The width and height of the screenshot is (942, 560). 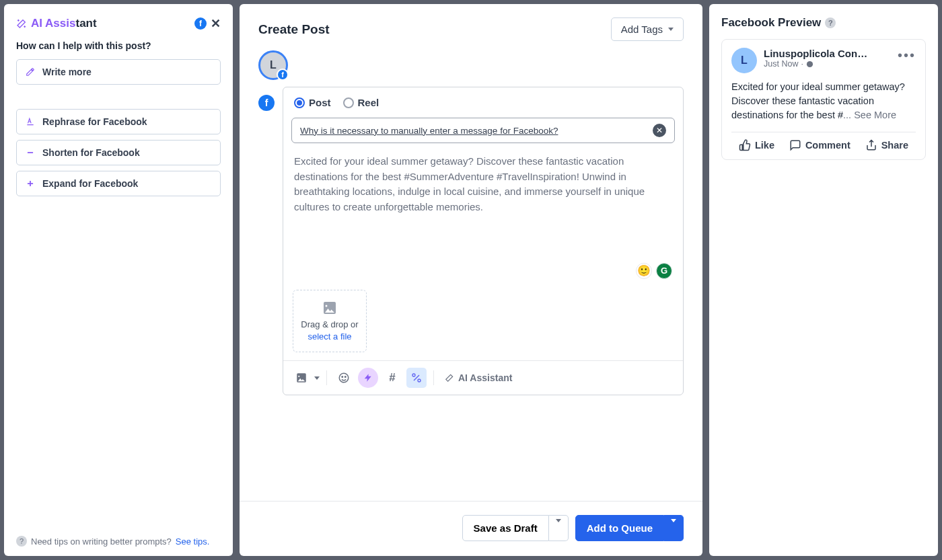 I want to click on see-more-link: ... See More, so click(x=869, y=115).